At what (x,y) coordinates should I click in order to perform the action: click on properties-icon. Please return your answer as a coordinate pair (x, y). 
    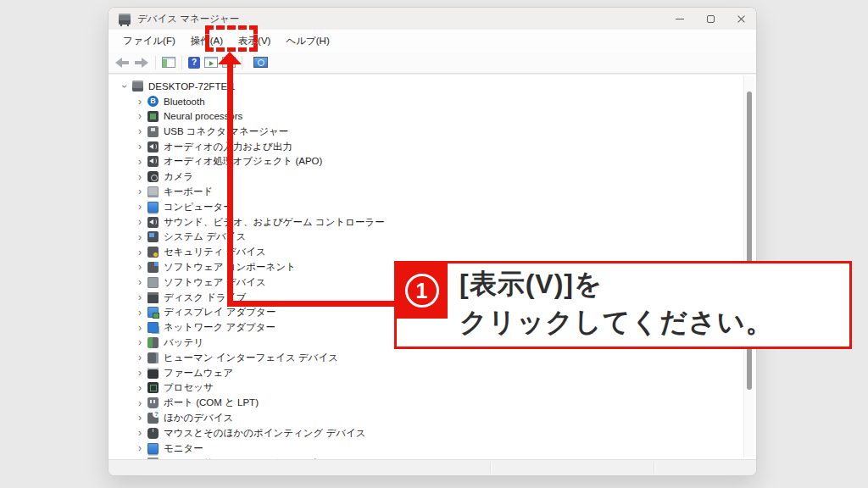
    Looking at the image, I should click on (211, 63).